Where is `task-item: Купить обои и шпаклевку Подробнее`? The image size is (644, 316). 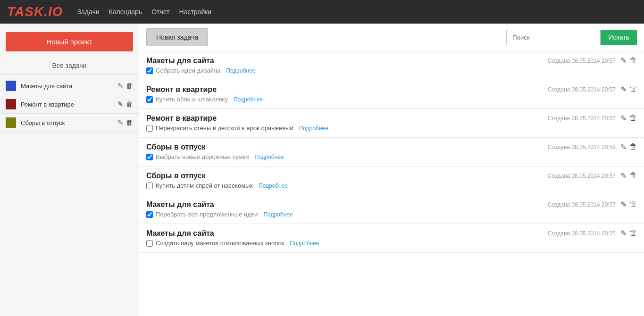 task-item: Купить обои и шпаклевку Подробнее is located at coordinates (392, 99).